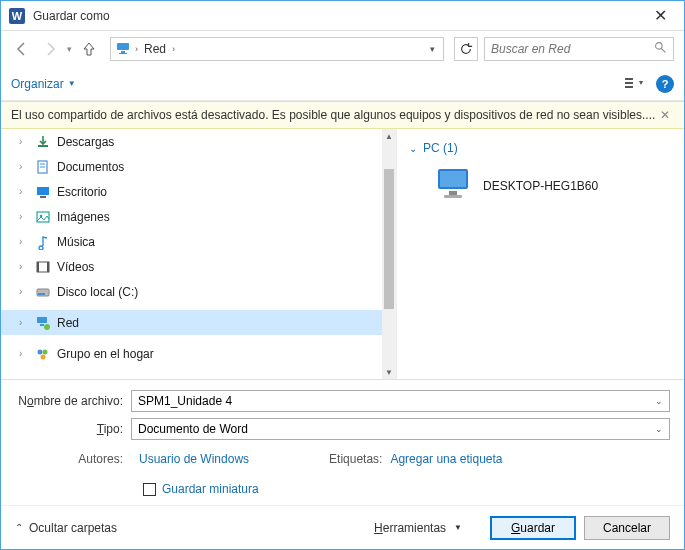  What do you see at coordinates (43, 354) in the screenshot?
I see `homegroup-icon` at bounding box center [43, 354].